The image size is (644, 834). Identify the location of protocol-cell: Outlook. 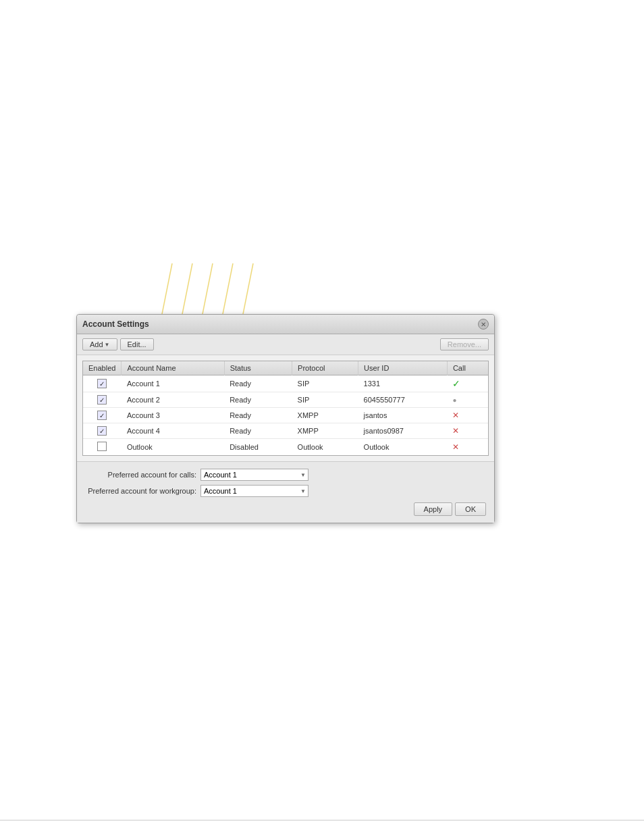
(325, 447).